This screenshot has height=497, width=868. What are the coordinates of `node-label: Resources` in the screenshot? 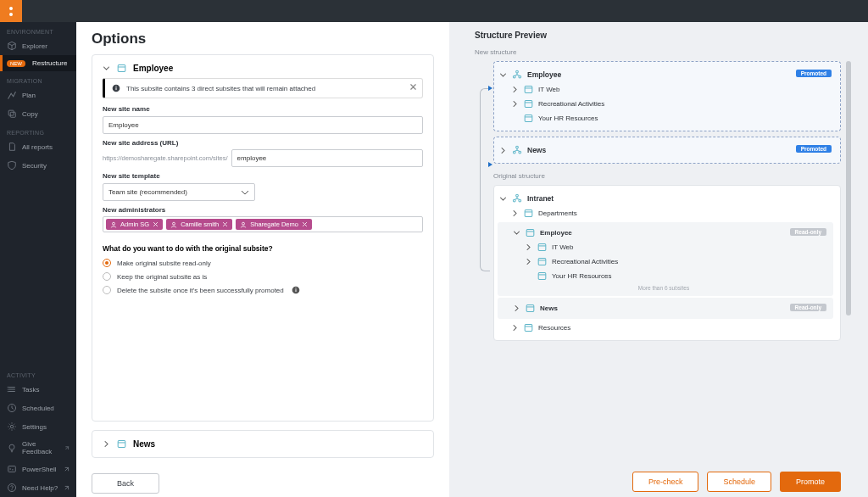 It's located at (554, 327).